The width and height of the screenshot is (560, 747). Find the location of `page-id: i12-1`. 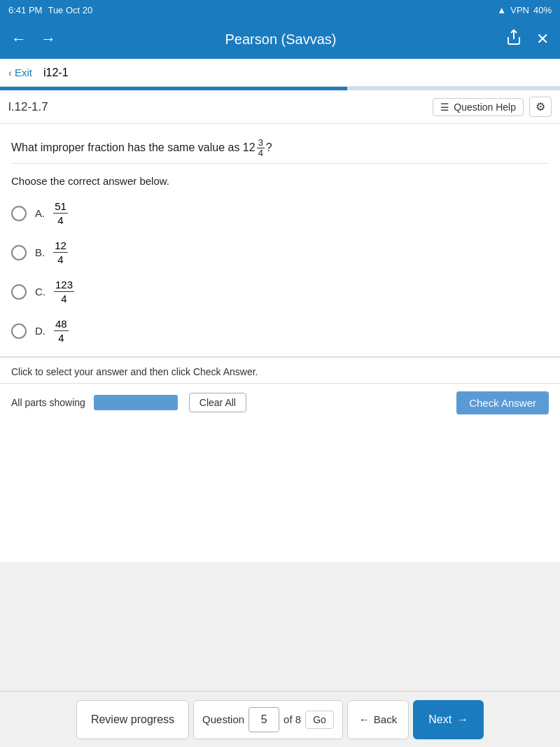

page-id: i12-1 is located at coordinates (56, 73).